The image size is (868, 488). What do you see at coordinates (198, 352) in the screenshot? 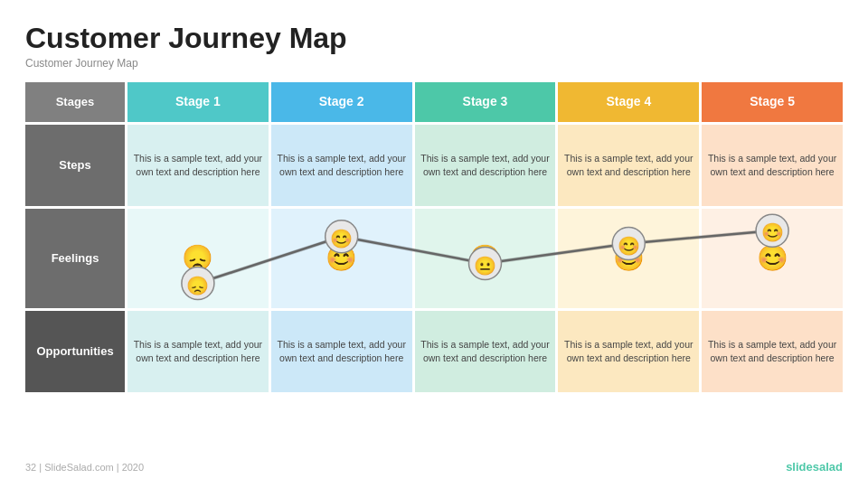
I see `stage1-opp-cell: This is a sample text, add your own text…` at bounding box center [198, 352].